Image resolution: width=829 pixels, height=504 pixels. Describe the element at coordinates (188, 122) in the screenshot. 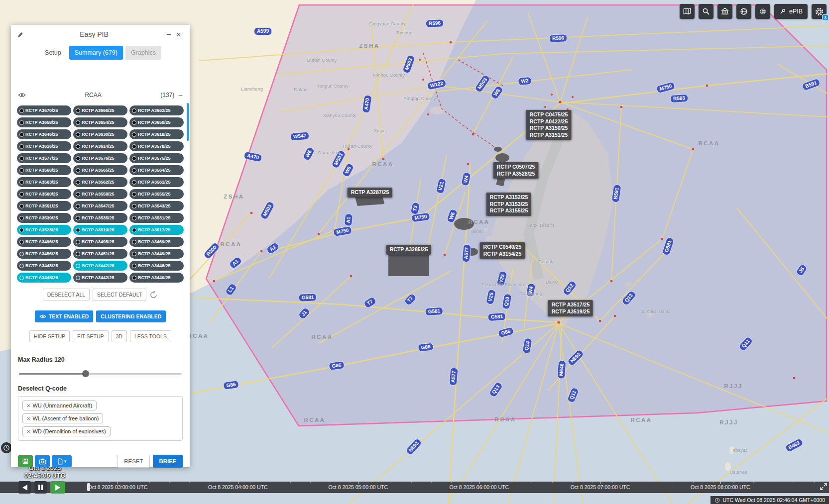

I see `list-scrollbar` at that location.